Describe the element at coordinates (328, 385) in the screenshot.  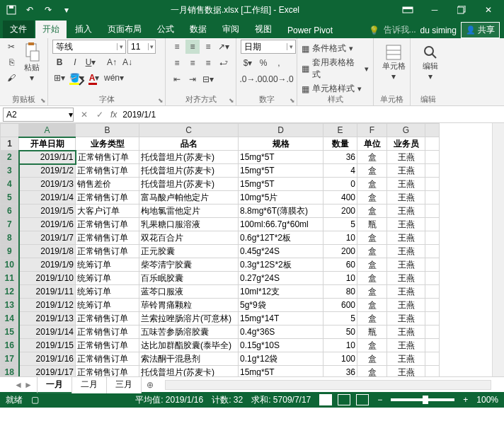
I see `horizontal-scrollbar` at that location.